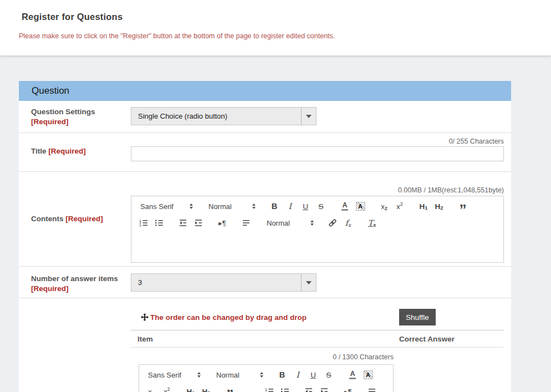 The image size is (551, 392). I want to click on question-type-value: Single Choice (radio button), so click(216, 116).